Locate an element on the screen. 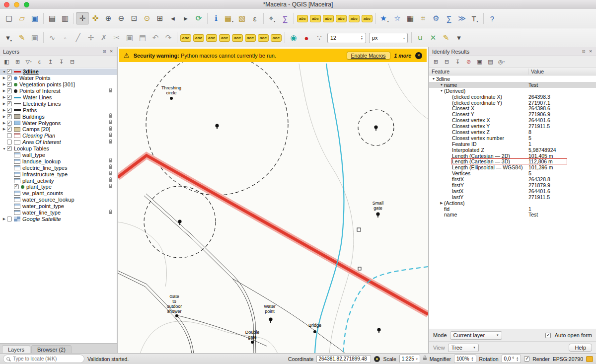 This screenshot has height=364, width=596. identify-row: Length (Cartesian — 2D)101,405 m is located at coordinates (513, 156).